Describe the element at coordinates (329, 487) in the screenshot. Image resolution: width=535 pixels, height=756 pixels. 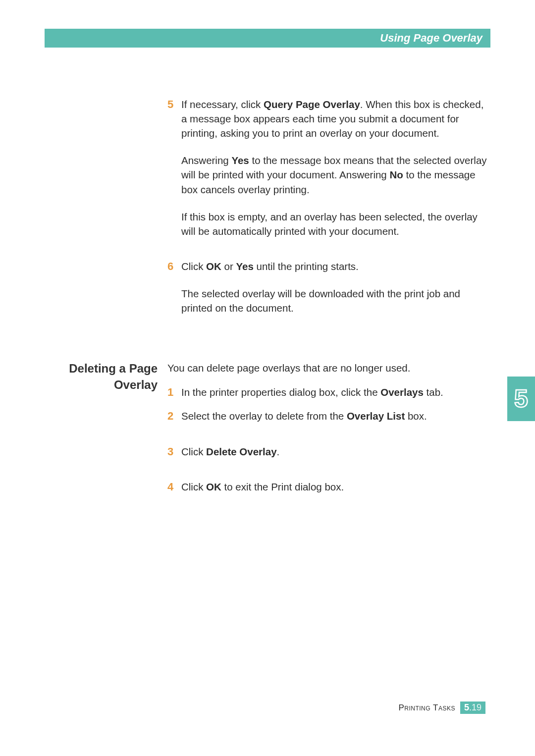
I see `step-row: 4 Click OK to exit the Print dialog box.` at that location.